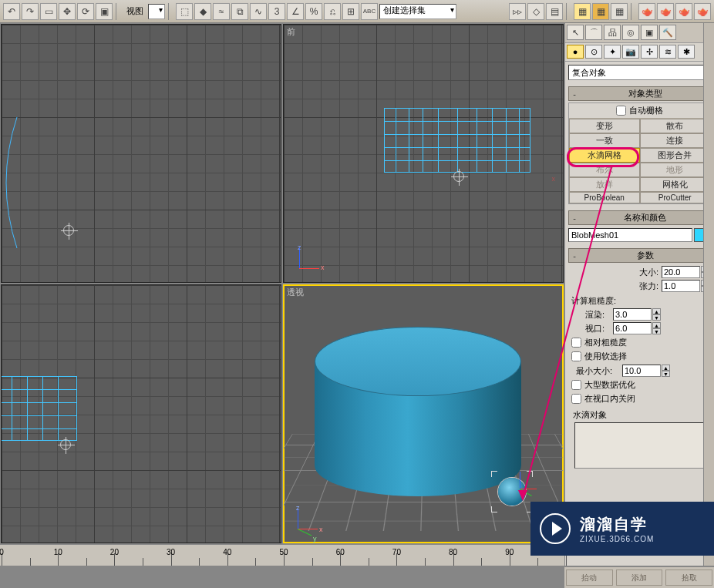 Image resolution: width=714 pixels, height=588 pixels. Describe the element at coordinates (642, 371) in the screenshot. I see `minsize-spinner` at that location.